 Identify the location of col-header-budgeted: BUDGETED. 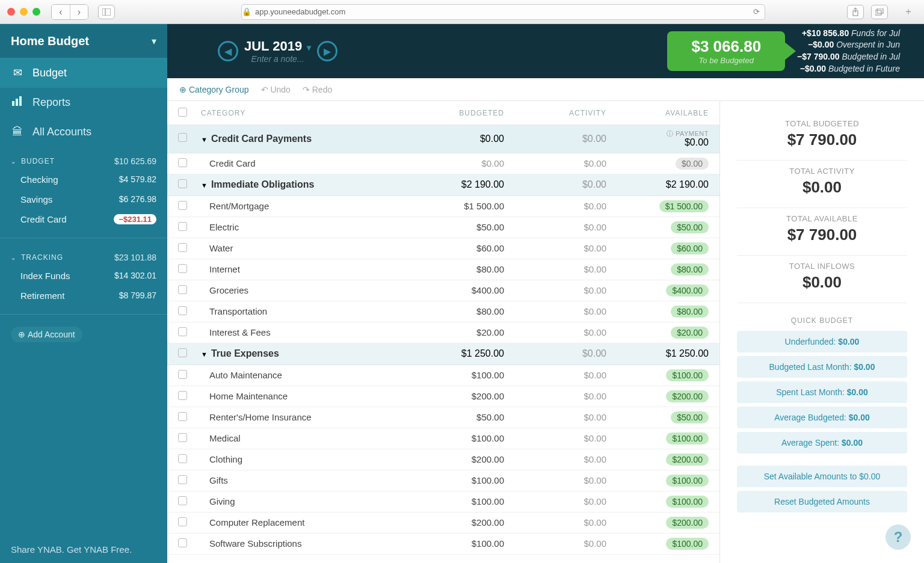
(453, 113).